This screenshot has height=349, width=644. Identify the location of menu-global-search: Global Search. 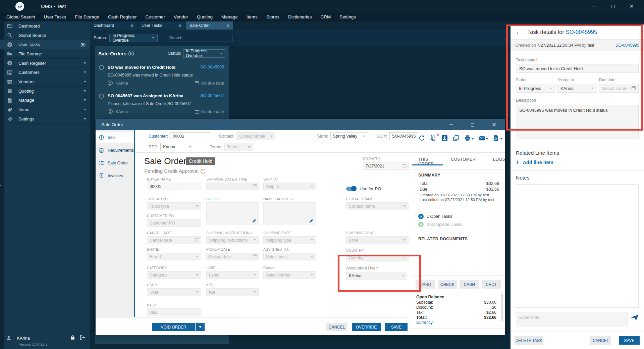
(21, 17).